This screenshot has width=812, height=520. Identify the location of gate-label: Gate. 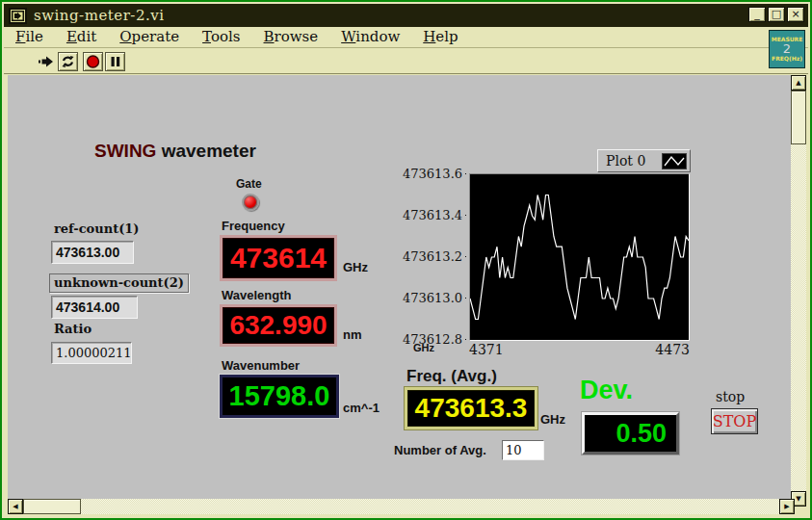
(249, 184).